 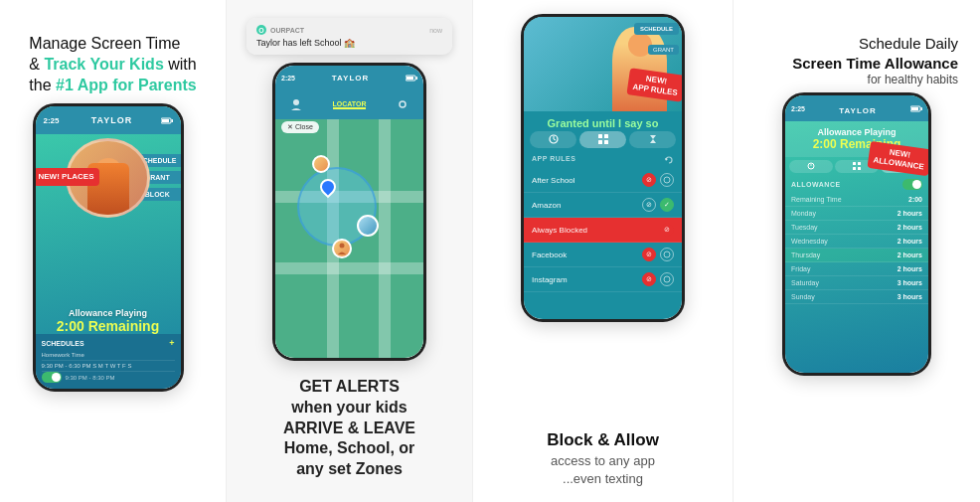 What do you see at coordinates (602, 231) in the screenshot?
I see `app-rules-list: After School ⊘ Amazon ⊘ ✓` at bounding box center [602, 231].